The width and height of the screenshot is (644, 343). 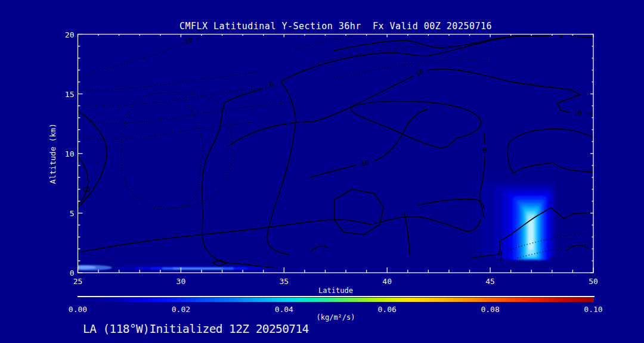 I want to click on surface-flux-streak, so click(x=172, y=267).